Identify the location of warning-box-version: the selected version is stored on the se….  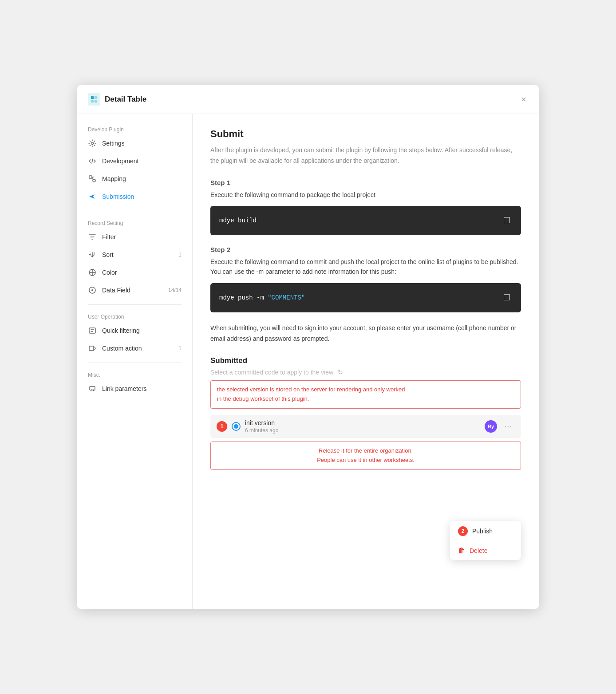
(366, 394).